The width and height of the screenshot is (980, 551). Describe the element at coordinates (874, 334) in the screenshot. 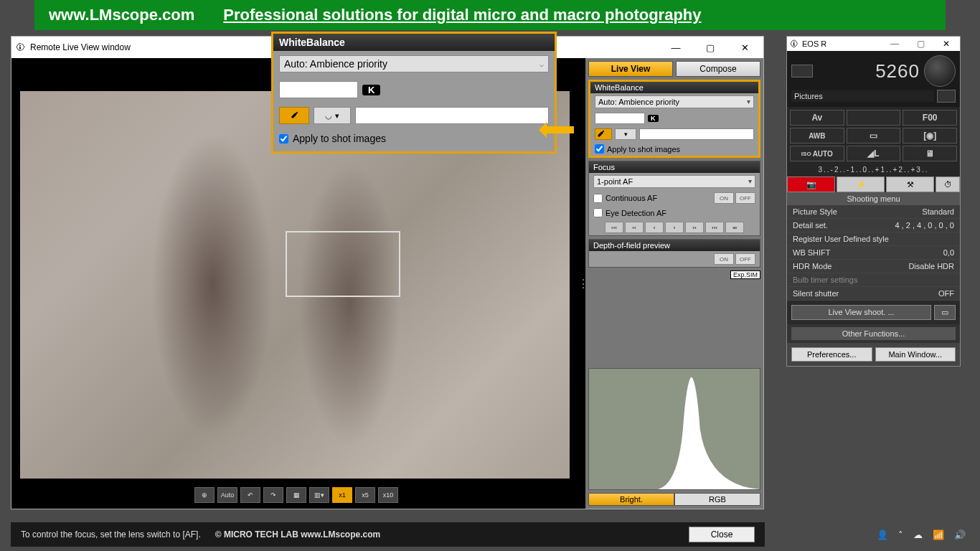

I see `other-functions-button: Other Functions...` at that location.